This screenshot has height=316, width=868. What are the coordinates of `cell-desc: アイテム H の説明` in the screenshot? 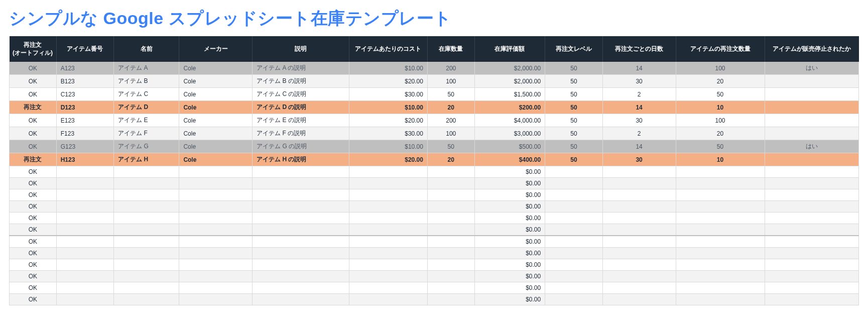 It's located at (301, 160).